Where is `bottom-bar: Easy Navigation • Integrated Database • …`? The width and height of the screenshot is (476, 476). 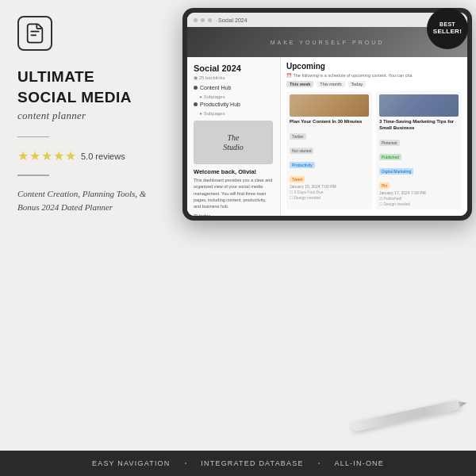 bottom-bar: Easy Navigation • Integrated Database • … is located at coordinates (238, 463).